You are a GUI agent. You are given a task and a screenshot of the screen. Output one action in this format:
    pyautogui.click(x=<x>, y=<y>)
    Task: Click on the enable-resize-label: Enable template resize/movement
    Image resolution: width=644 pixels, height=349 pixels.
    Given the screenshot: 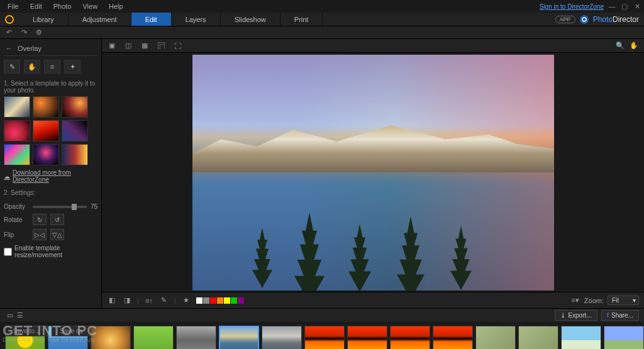 What is the action you would take?
    pyautogui.click(x=56, y=252)
    